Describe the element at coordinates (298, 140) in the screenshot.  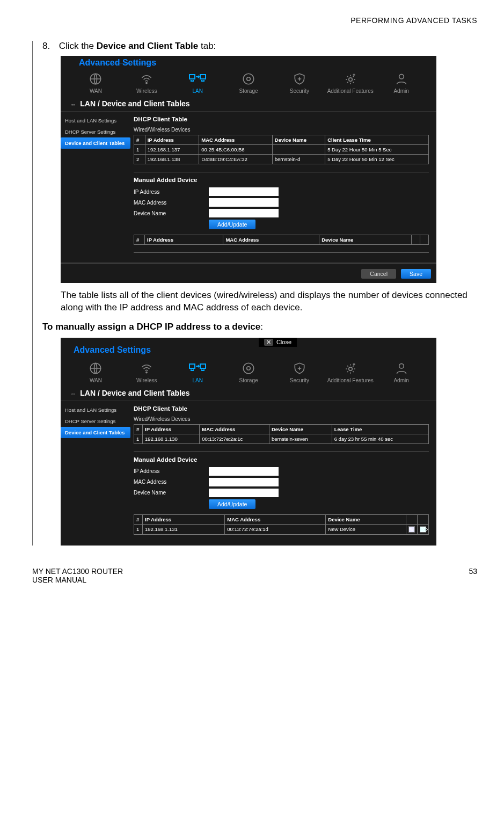
I see `col-name: Device Name` at that location.